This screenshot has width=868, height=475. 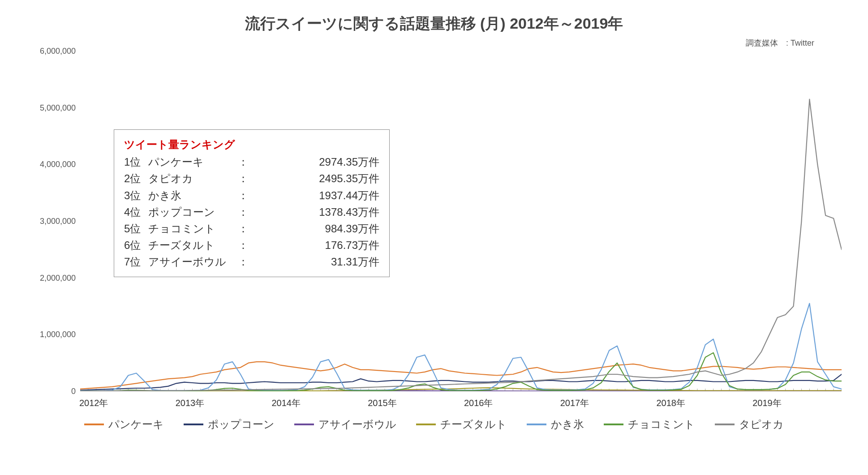 What do you see at coordinates (461, 401) in the screenshot?
I see `x-axis: 2012年2013年2014年2015年2016年2017年2018年2019年` at bounding box center [461, 401].